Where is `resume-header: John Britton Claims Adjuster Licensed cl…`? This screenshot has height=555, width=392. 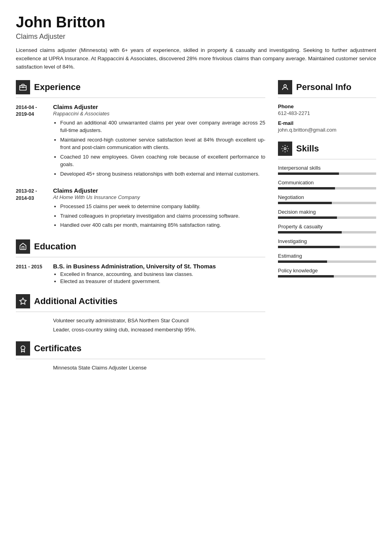
resume-header: John Britton Claims Adjuster Licensed cl… is located at coordinates (196, 43).